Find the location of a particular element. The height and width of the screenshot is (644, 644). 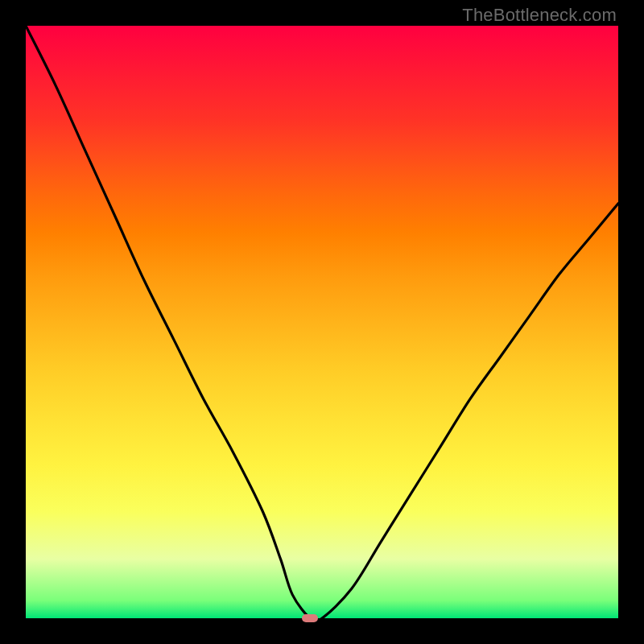

optimum-marker is located at coordinates (310, 618).